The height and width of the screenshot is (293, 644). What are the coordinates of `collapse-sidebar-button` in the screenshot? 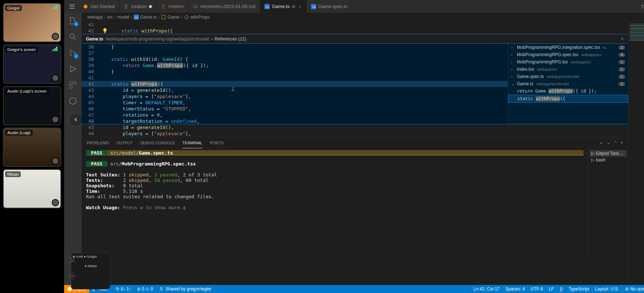 It's located at (76, 120).